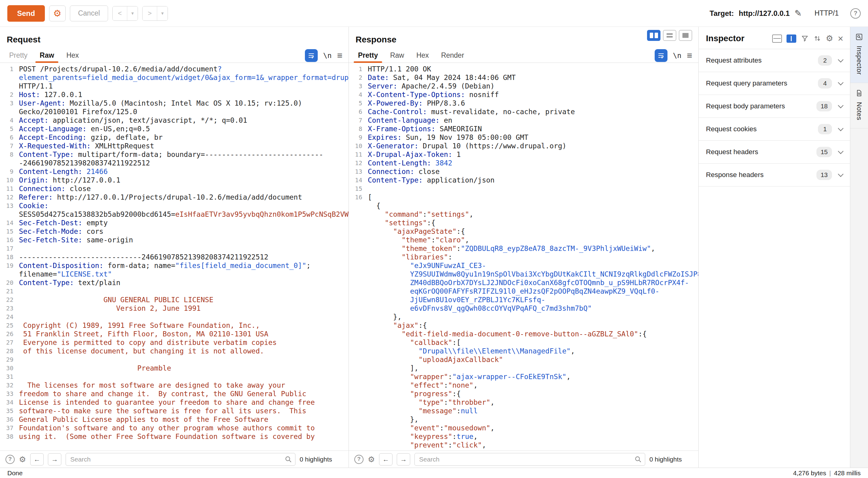  What do you see at coordinates (524, 154) in the screenshot?
I see `code-line: 11X-Drupal-Ajax-Token: 1` at bounding box center [524, 154].